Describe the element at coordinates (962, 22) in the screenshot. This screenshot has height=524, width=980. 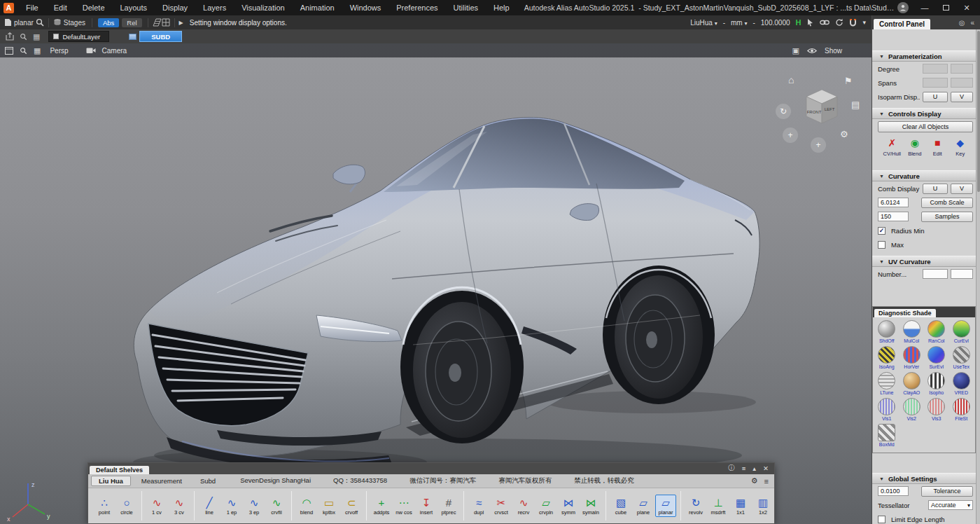
I see `pin-icon: ◎` at that location.